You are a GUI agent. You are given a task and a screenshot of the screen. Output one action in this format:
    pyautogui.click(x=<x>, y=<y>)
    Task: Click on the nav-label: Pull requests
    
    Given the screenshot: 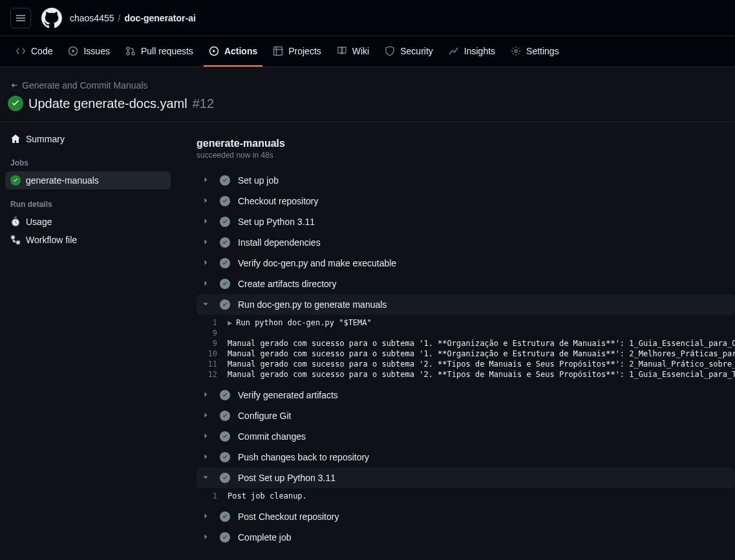 What is the action you would take?
    pyautogui.click(x=167, y=51)
    